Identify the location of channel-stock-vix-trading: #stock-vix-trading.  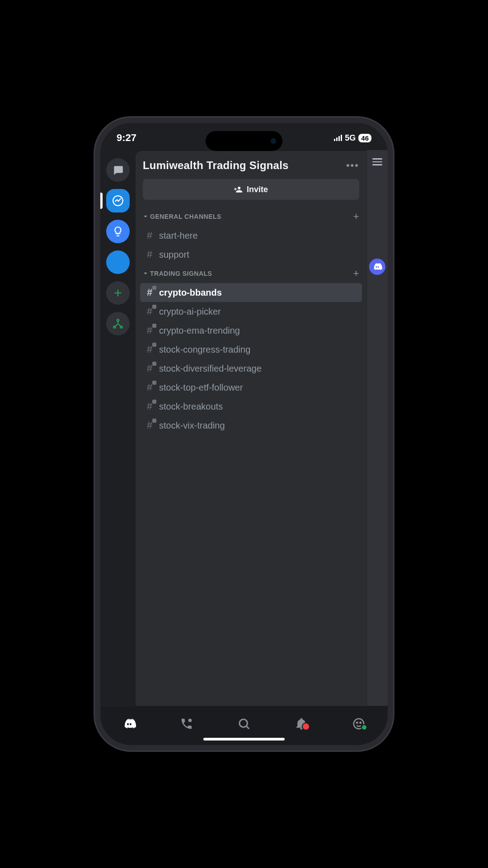
(251, 425).